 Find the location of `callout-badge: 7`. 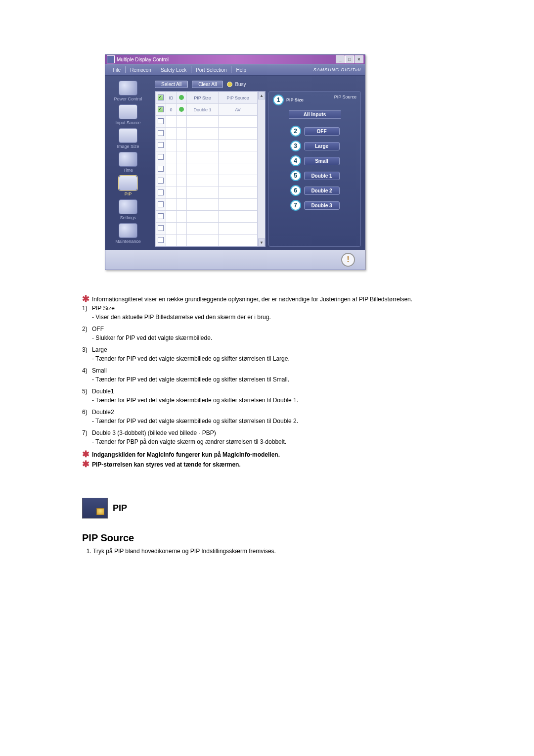

callout-badge: 7 is located at coordinates (296, 205).